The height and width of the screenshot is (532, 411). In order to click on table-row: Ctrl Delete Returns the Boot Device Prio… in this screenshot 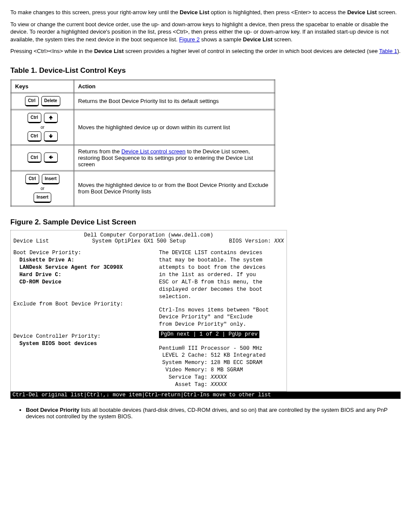, I will do `click(143, 101)`.